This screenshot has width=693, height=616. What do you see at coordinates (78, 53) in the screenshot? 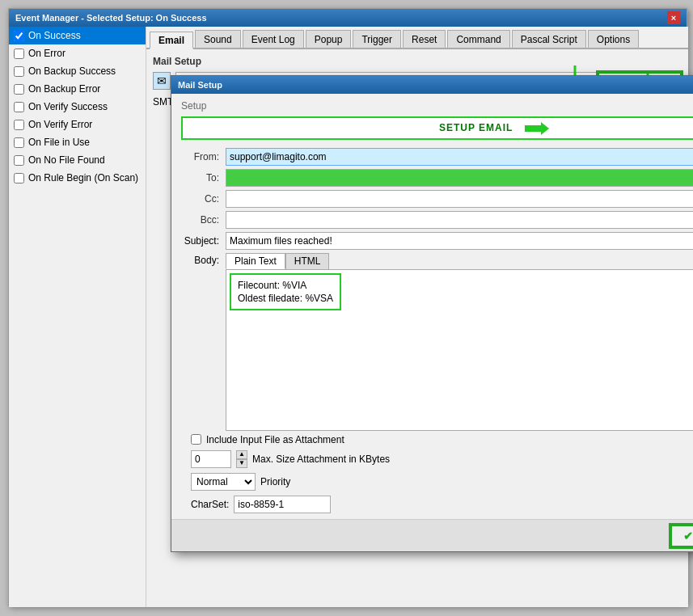
I see `sidebar-item-on-error: On Error` at bounding box center [78, 53].